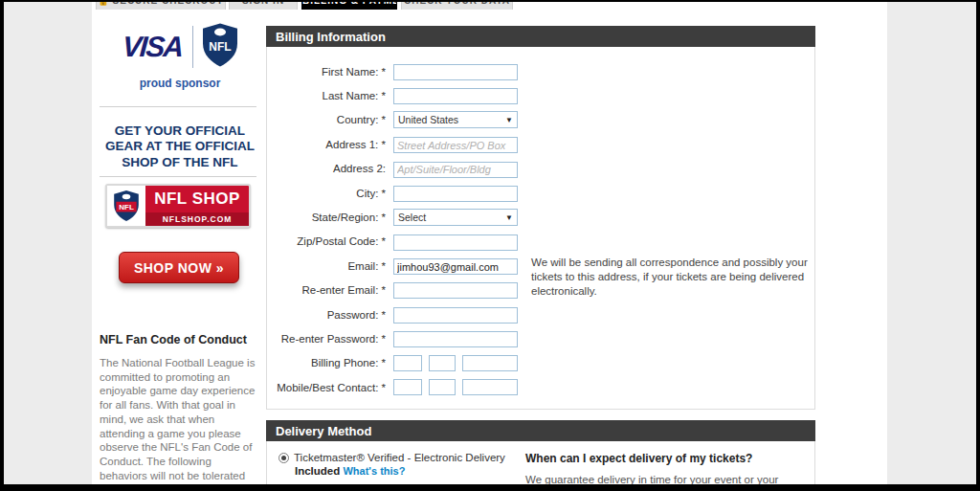 Image resolution: width=980 pixels, height=491 pixels. Describe the element at coordinates (152, 47) in the screenshot. I see `visa-logo: VISA` at that location.